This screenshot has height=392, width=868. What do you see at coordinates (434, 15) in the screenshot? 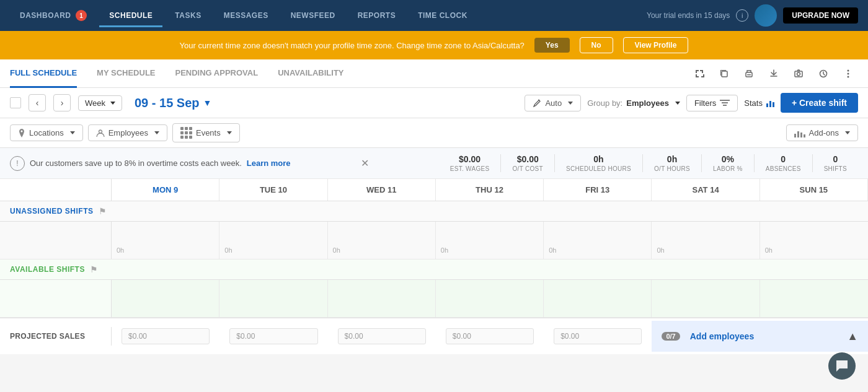
I see `top-navigation: DASHBOARD 1 SCHEDULE TASKS MESSAGES NEWS…` at bounding box center [434, 15].